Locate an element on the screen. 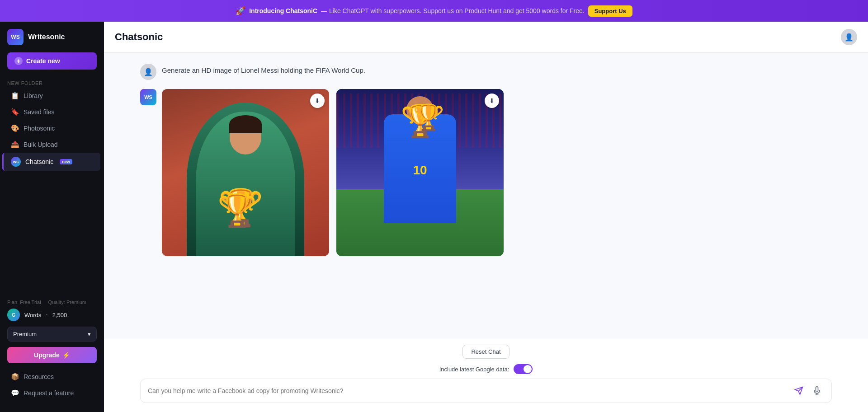 The width and height of the screenshot is (868, 412). support-us-button: Support Us is located at coordinates (610, 11).